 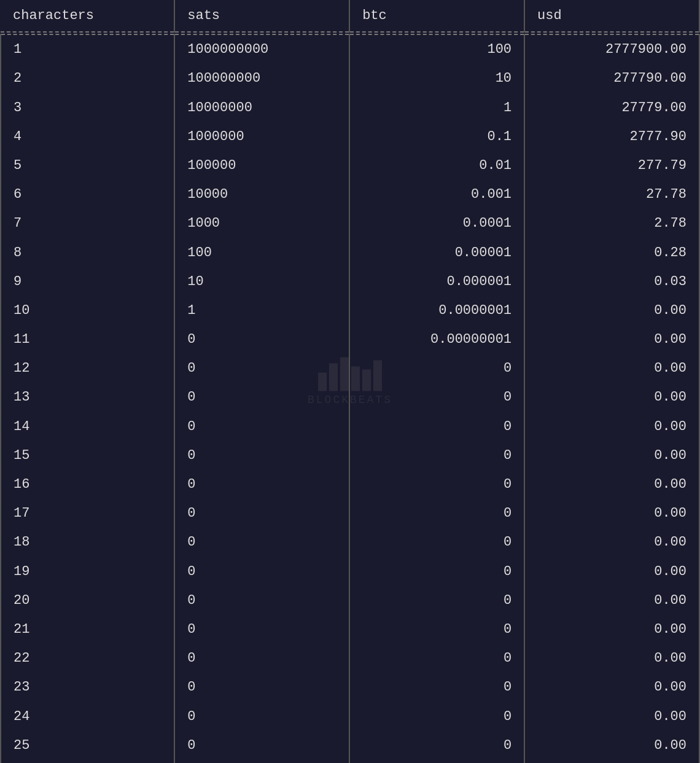 What do you see at coordinates (350, 224) in the screenshot?
I see `table-row: 710000.00012.78` at bounding box center [350, 224].